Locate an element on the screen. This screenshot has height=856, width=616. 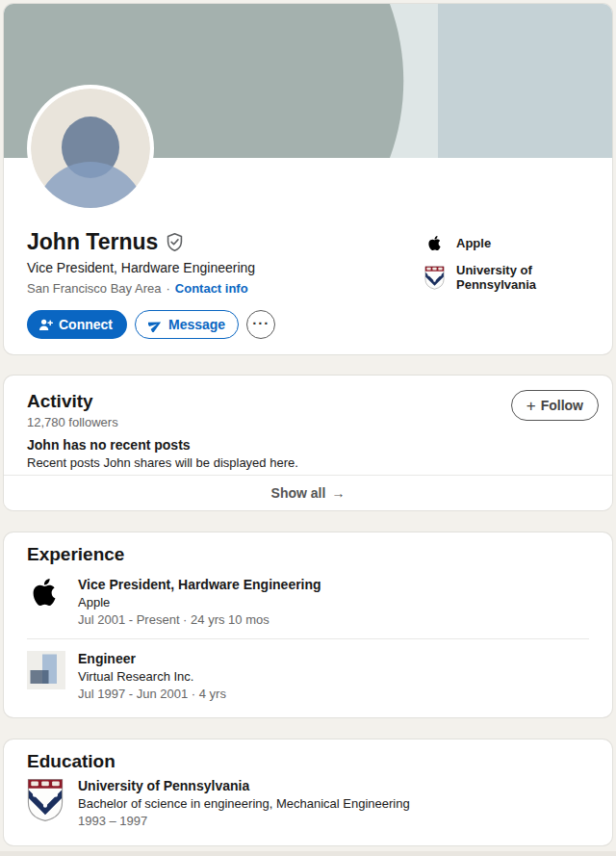
connect-button: Connect is located at coordinates (77, 324).